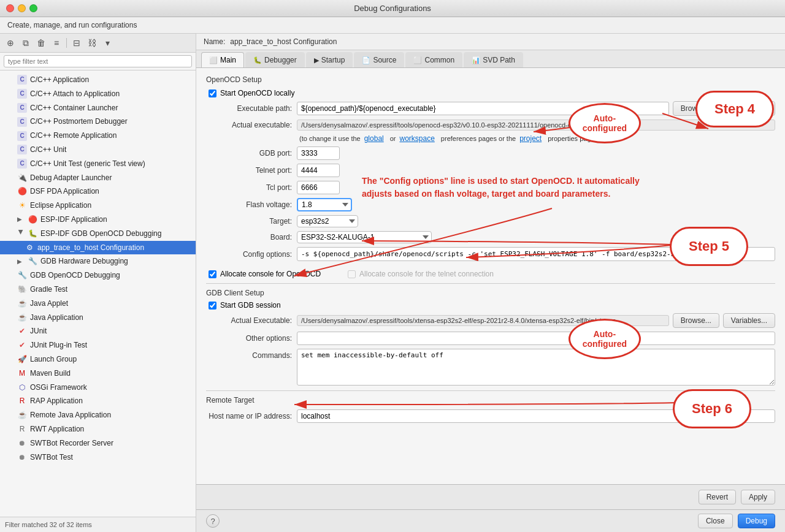  Describe the element at coordinates (98, 191) in the screenshot. I see `list-item: 🔴 DSF PDA Application` at that location.